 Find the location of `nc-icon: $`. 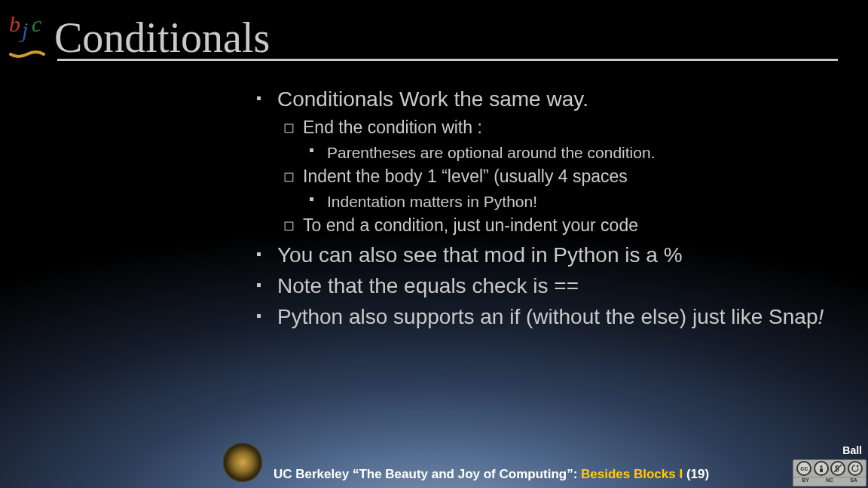

nc-icon: $ is located at coordinates (838, 468).